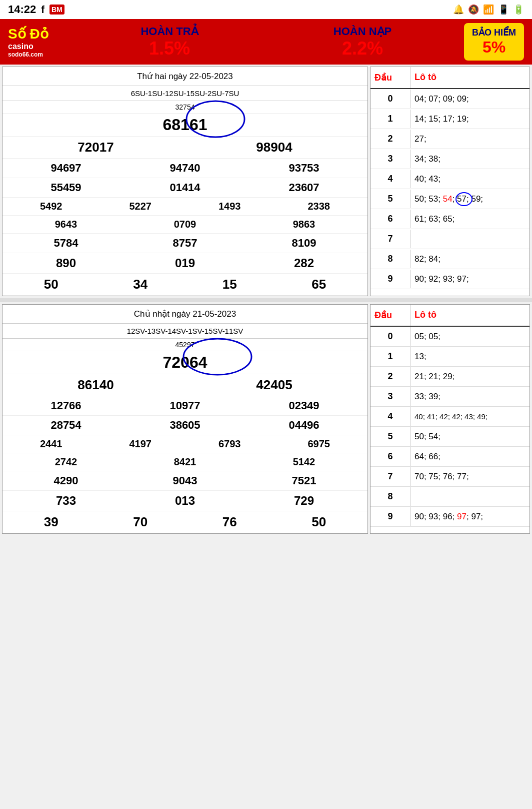  I want to click on g3-num-3: 93753, so click(304, 168).